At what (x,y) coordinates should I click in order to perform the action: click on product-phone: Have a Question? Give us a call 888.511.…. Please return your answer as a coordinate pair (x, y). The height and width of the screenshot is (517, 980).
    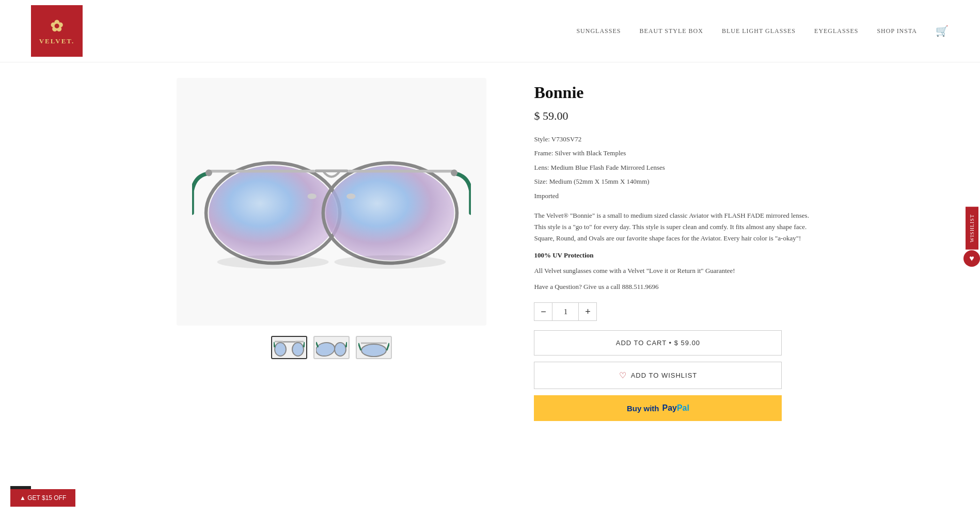
    Looking at the image, I should click on (677, 287).